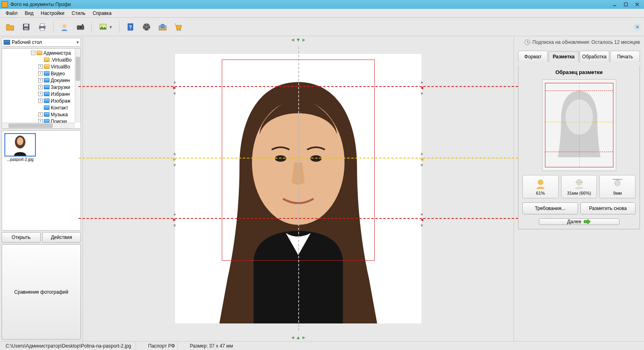 Image resolution: width=644 pixels, height=350 pixels. Describe the element at coordinates (298, 338) in the screenshot. I see `bottom-center-handle: ◄▲►` at that location.